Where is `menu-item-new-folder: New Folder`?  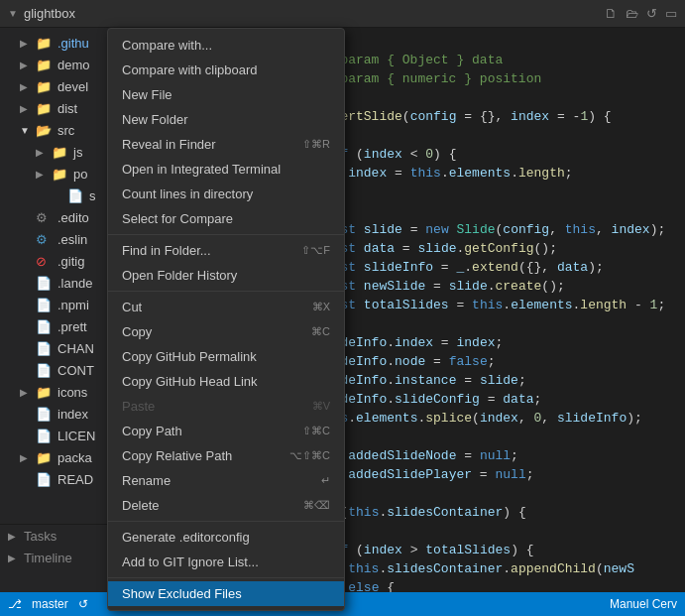 menu-item-new-folder: New Folder is located at coordinates (226, 119).